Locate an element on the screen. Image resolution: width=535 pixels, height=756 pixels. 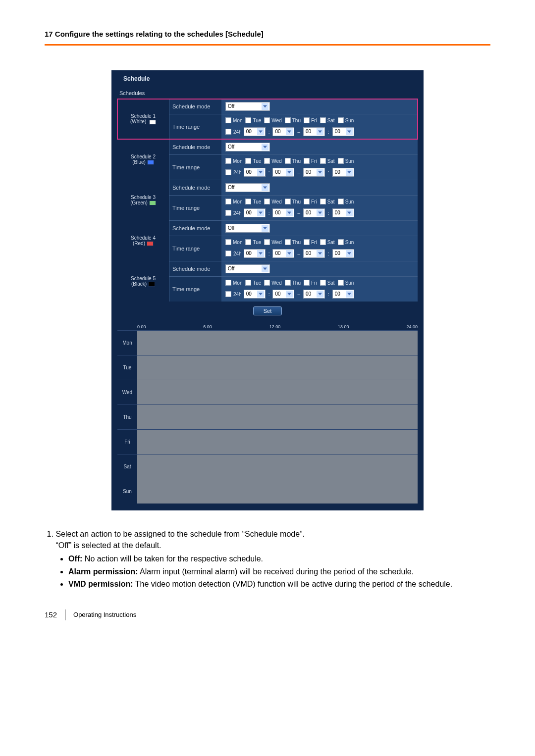
timeline-day-label: Sat is located at coordinates (127, 466).